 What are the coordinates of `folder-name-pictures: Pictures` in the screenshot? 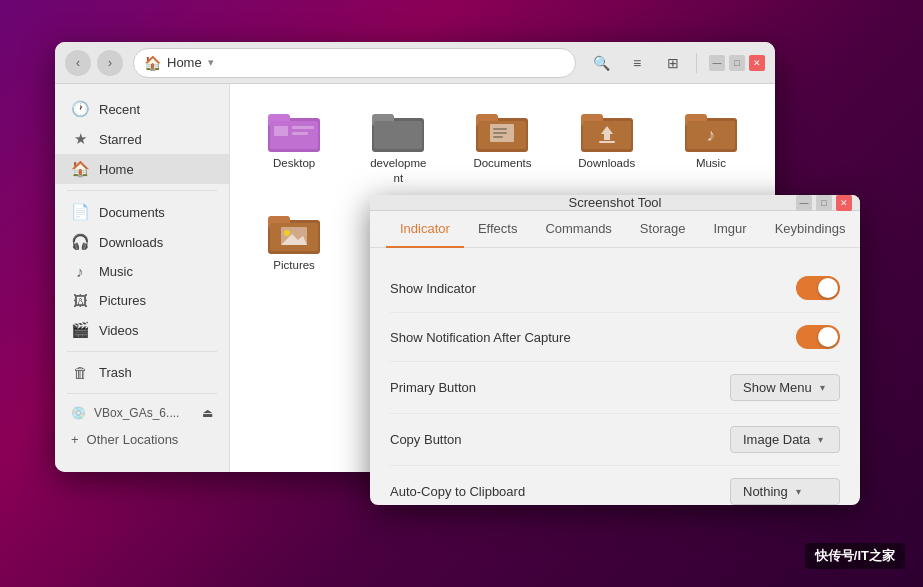 It's located at (294, 266).